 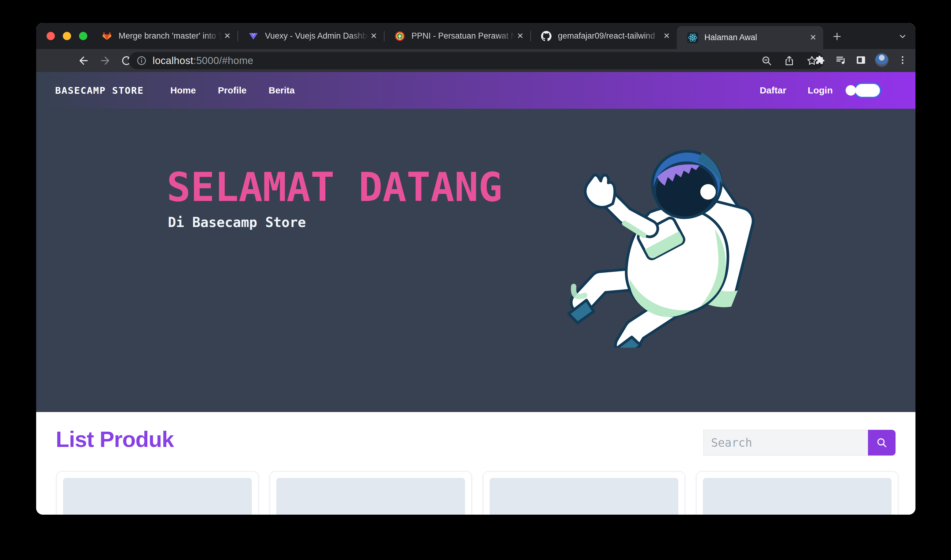 I want to click on react-icon, so click(x=693, y=38).